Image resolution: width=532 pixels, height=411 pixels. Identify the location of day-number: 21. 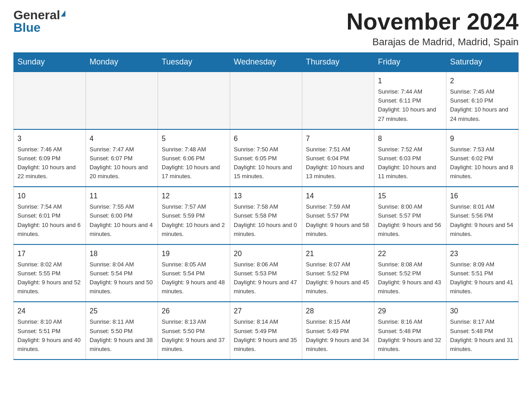
(338, 254).